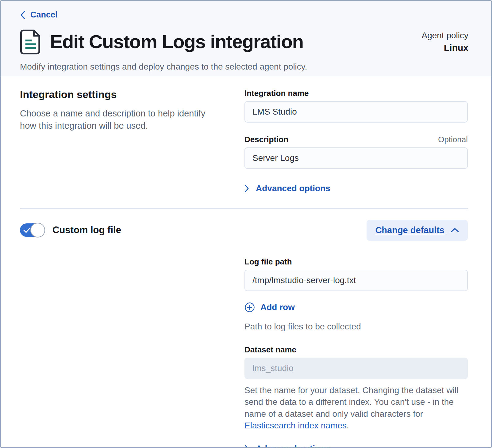 The width and height of the screenshot is (492, 448). What do you see at coordinates (356, 274) in the screenshot?
I see `log-file-path-field: Log file path` at bounding box center [356, 274].